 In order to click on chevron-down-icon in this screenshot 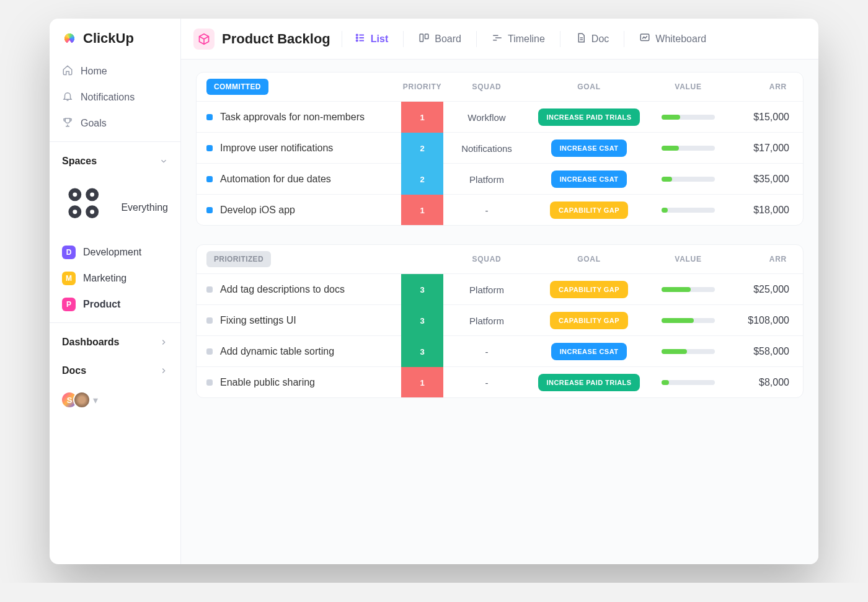, I will do `click(164, 161)`.